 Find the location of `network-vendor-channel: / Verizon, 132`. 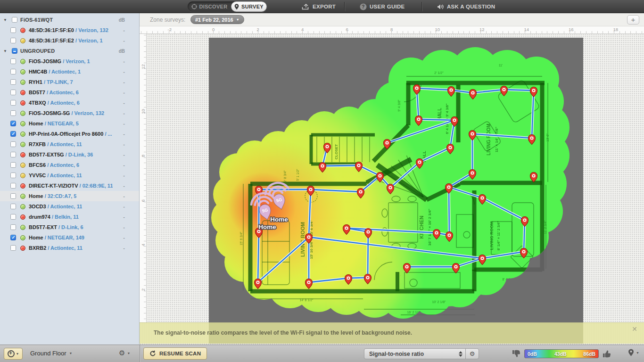

network-vendor-channel: / Verizon, 132 is located at coordinates (92, 30).